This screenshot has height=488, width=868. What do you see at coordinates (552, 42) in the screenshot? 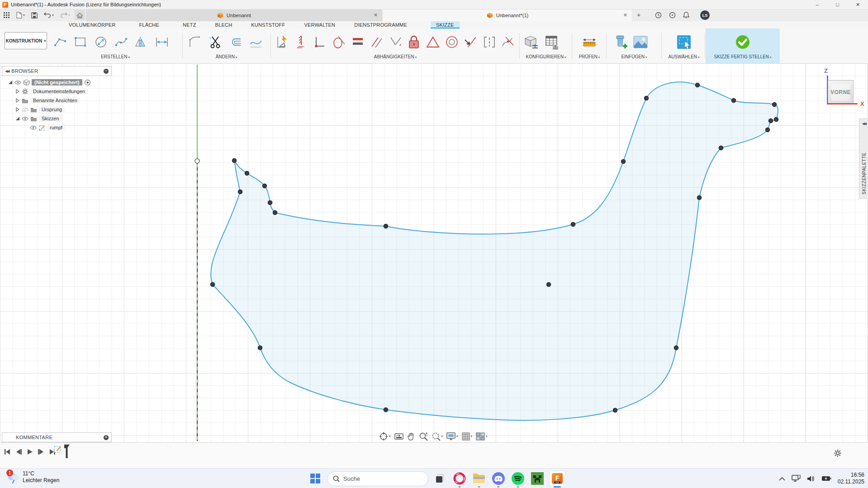
I see `configuration-table-icon` at bounding box center [552, 42].